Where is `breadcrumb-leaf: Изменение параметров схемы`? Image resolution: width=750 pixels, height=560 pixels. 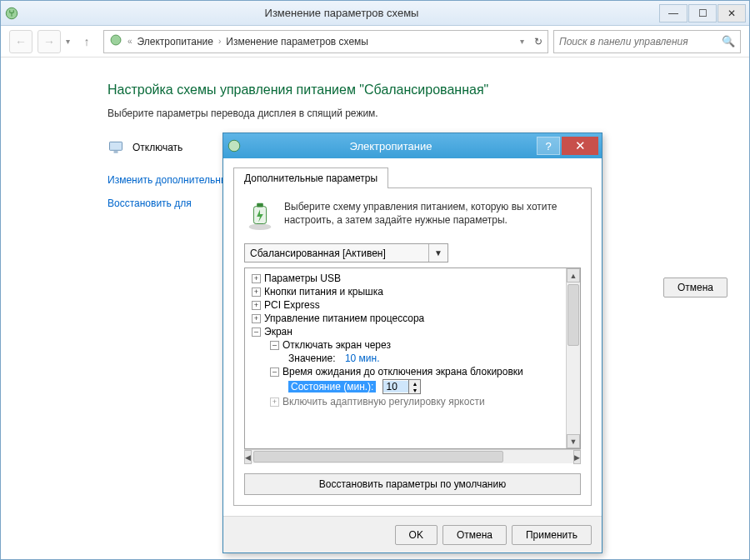 breadcrumb-leaf: Изменение параметров схемы is located at coordinates (297, 42).